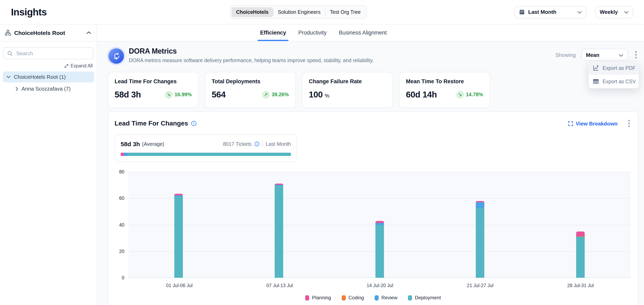 This screenshot has width=644, height=305. I want to click on trend-down-icon: ↘, so click(168, 94).